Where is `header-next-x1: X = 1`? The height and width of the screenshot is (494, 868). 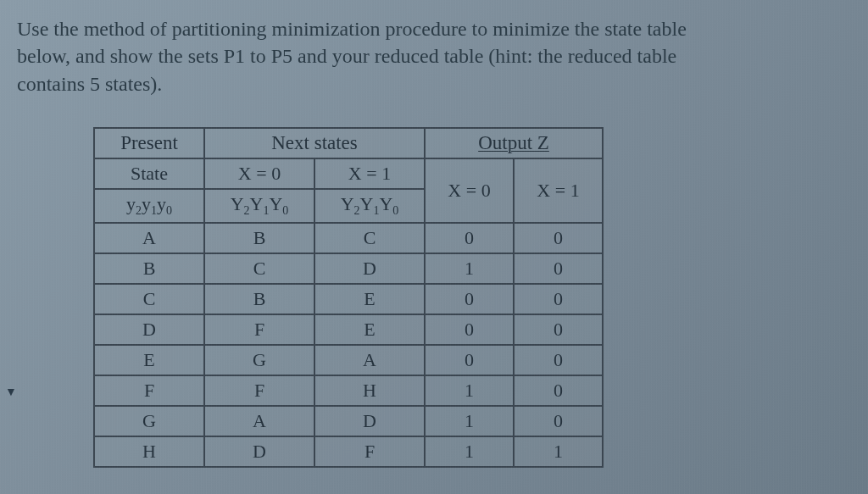
header-next-x1: X = 1 is located at coordinates (370, 174).